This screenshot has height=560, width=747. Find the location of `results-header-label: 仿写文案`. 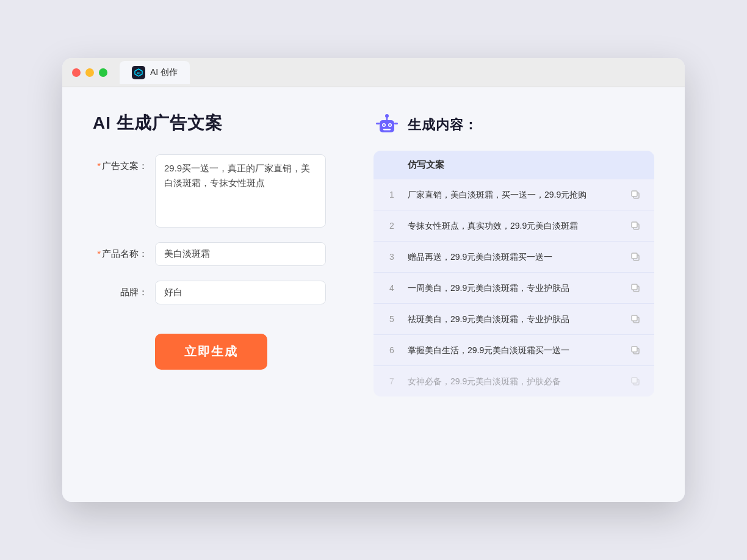

results-header-label: 仿写文案 is located at coordinates (426, 165).